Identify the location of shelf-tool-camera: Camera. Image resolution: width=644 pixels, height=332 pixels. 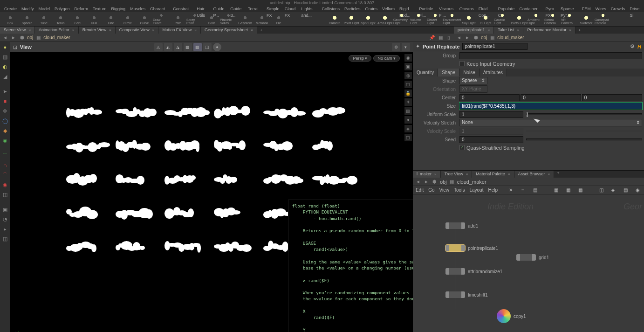
(335, 19).